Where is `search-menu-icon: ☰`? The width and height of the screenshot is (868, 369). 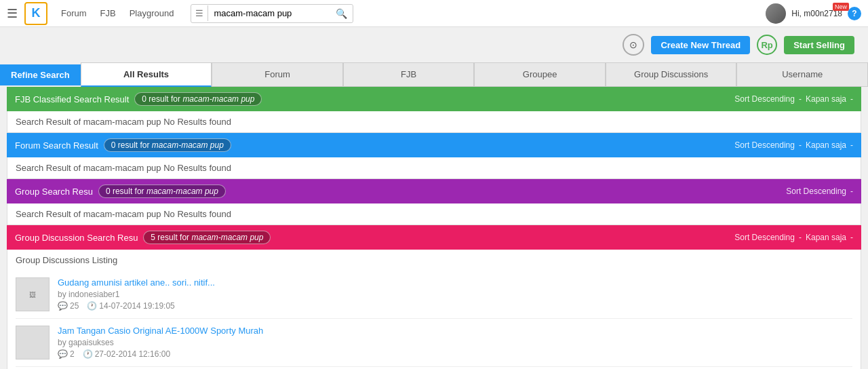 search-menu-icon: ☰ is located at coordinates (199, 14).